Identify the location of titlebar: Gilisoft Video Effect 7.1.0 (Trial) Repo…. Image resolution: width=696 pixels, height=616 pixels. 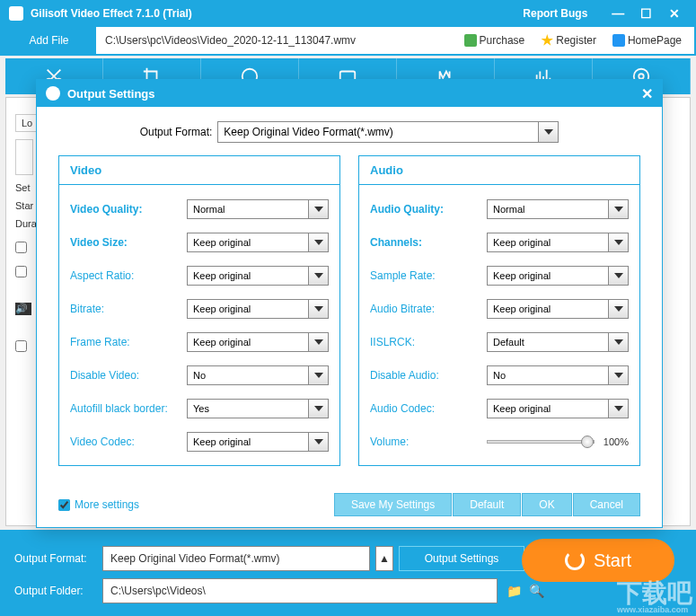
(348, 13).